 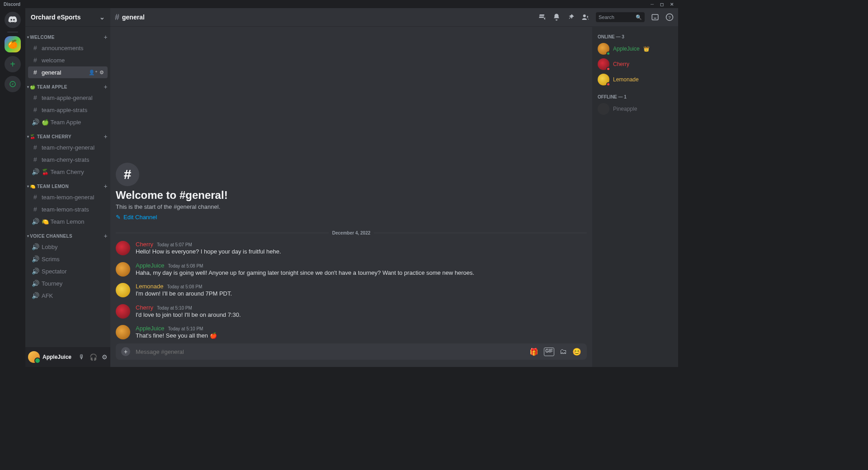 I want to click on window-controls: ─ ◻ ✕, so click(x=665, y=5).